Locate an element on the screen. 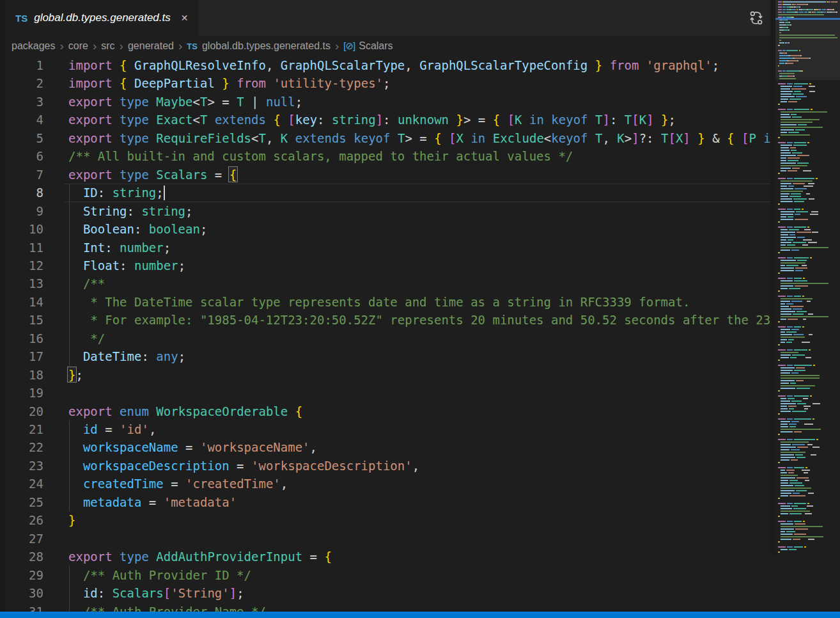  open-changes-icon is located at coordinates (756, 18).